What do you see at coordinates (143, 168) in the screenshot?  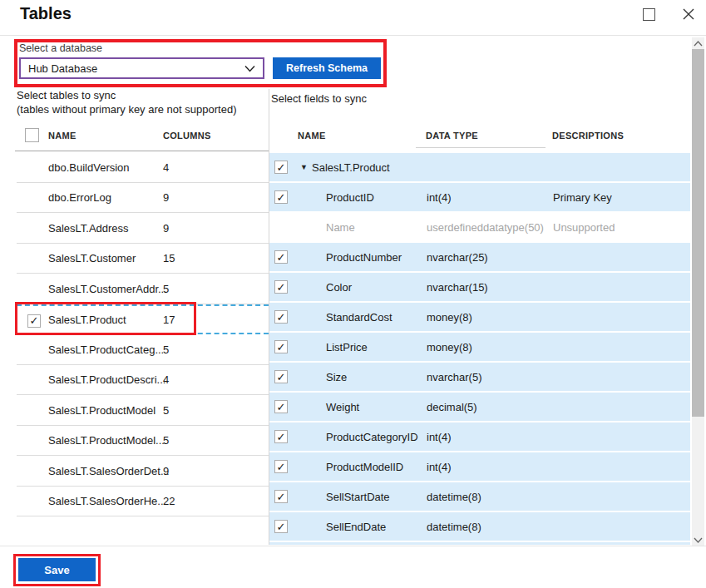 I see `table-row: ✓ dbo.BuildVersion 4` at bounding box center [143, 168].